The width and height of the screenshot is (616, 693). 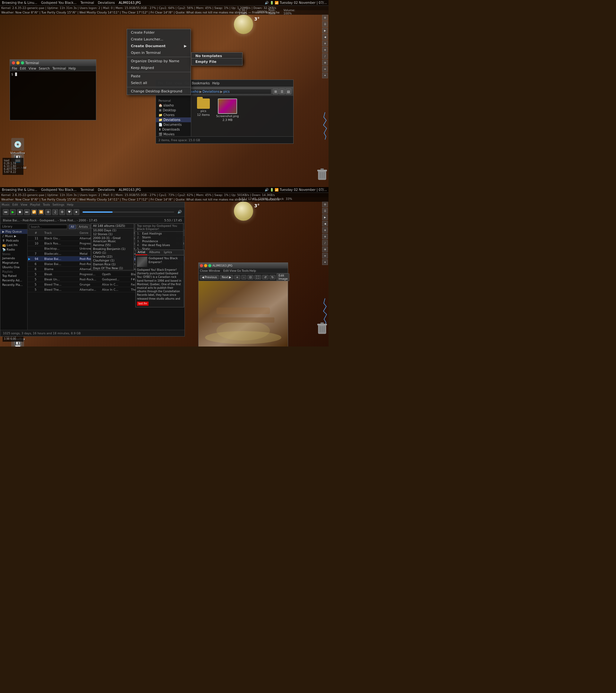 What do you see at coordinates (113, 245) in the screenshot?
I see `album-item-4: Aenima (55)` at bounding box center [113, 245].